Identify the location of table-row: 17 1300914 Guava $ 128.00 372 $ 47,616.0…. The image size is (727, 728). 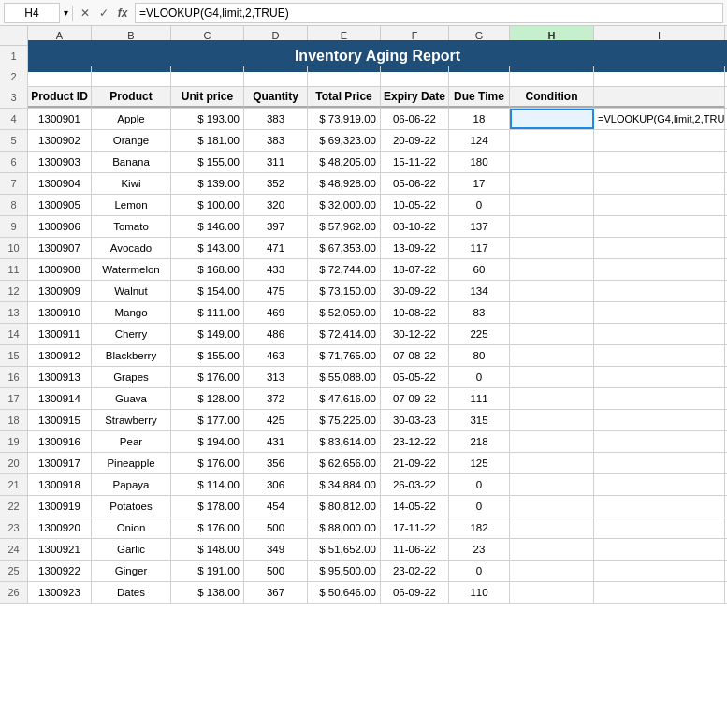
(363, 399).